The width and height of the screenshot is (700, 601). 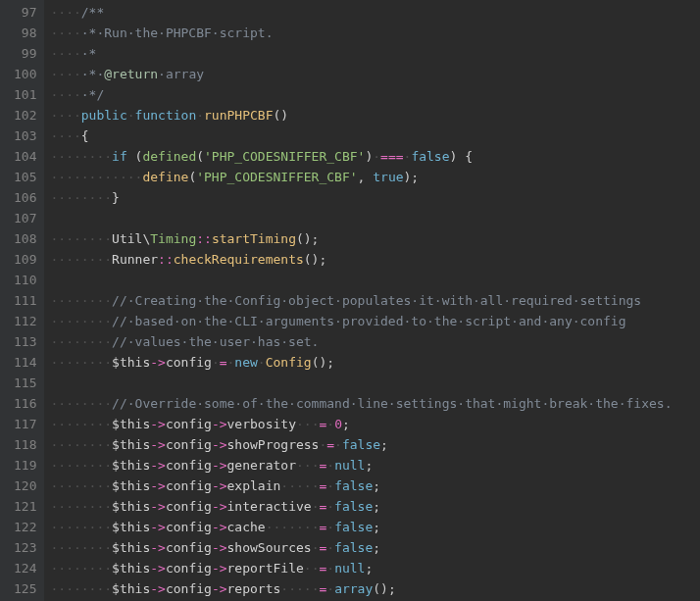 What do you see at coordinates (375, 341) in the screenshot?
I see `code-line: ········//·values·the·user·has·set.` at bounding box center [375, 341].